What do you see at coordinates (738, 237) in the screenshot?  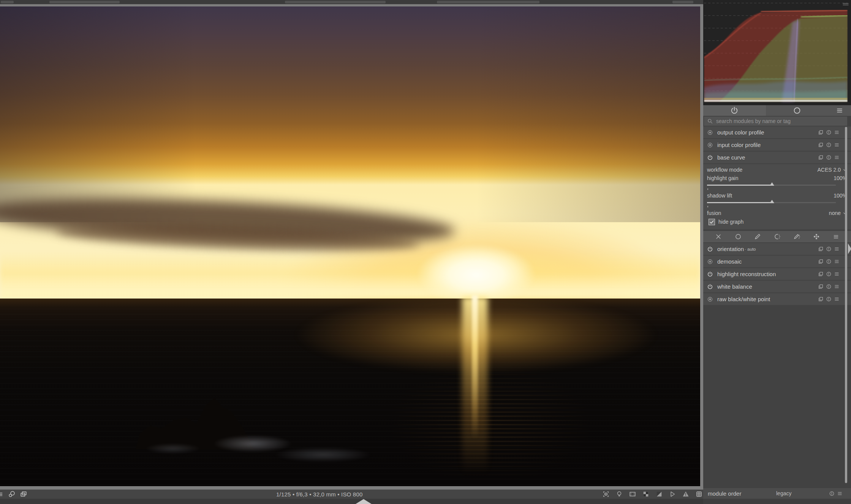 I see `blend-uniformly-circle-icon` at bounding box center [738, 237].